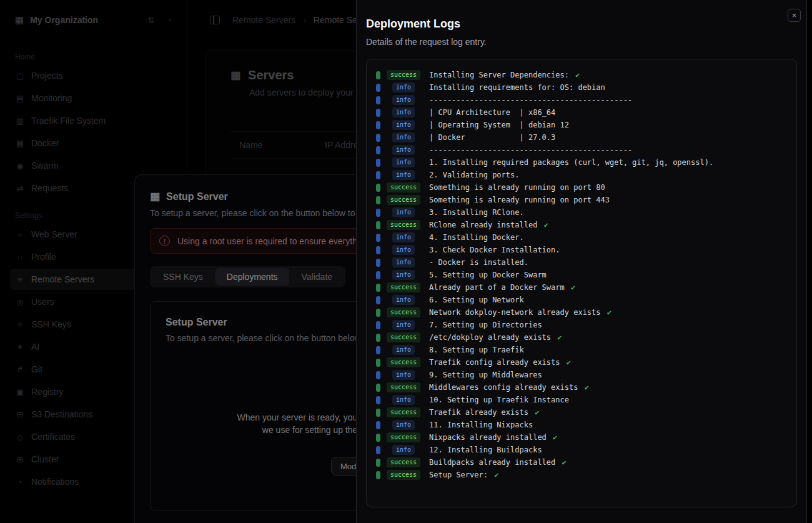 This screenshot has height=523, width=812. What do you see at coordinates (463, 475) in the screenshot?
I see `log-text: Setup Server: ✔` at bounding box center [463, 475].